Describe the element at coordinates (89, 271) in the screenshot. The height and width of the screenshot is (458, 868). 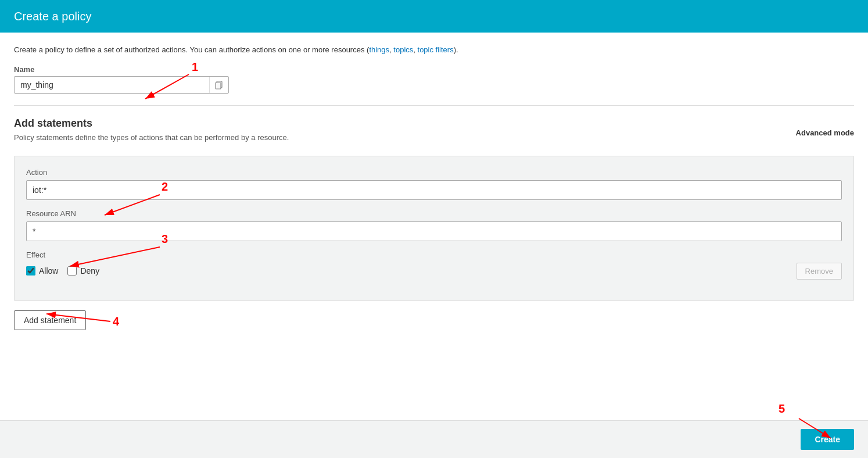
I see `deny-label: Deny` at that location.